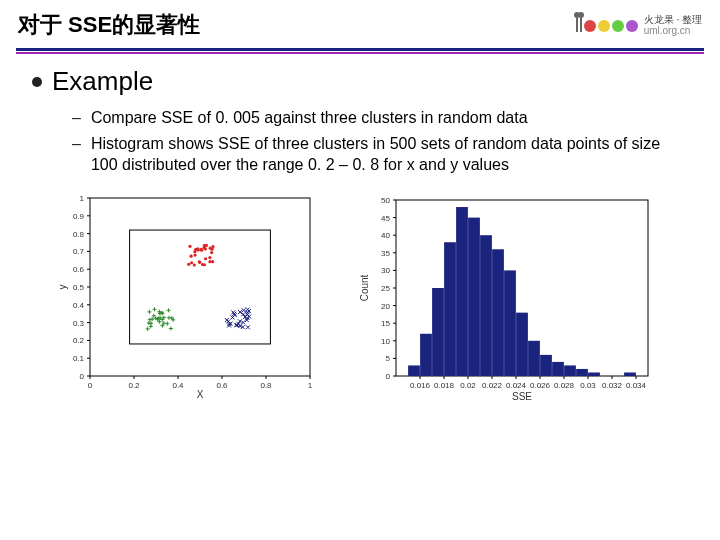 Image resolution: width=720 pixels, height=540 pixels. I want to click on svg-text: X, so click(200, 394).